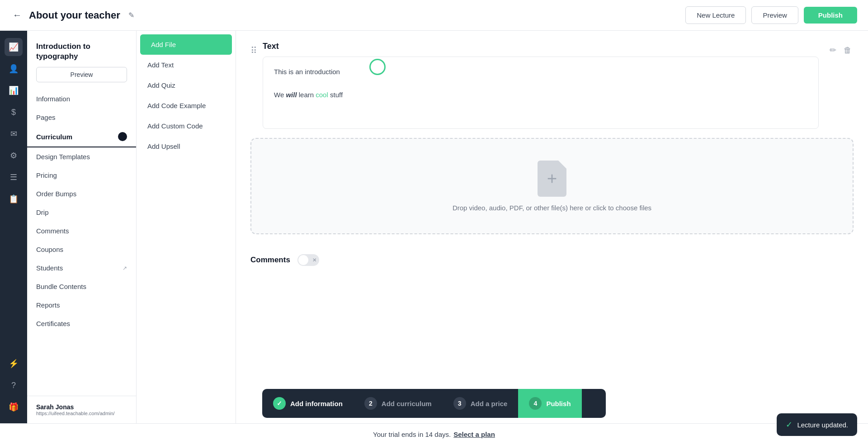  What do you see at coordinates (841, 49) in the screenshot?
I see `text-block-actions: ✏ 🗑` at bounding box center [841, 49].